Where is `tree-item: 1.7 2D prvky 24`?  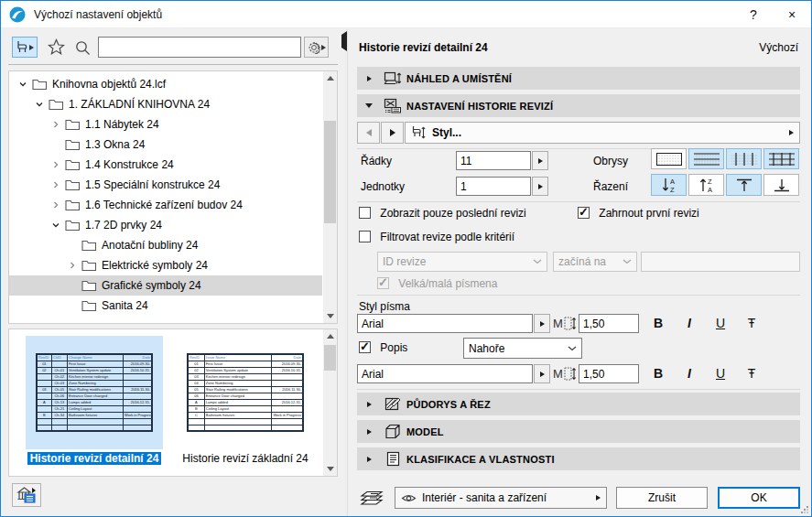
tree-item: 1.7 2D prvky 24 is located at coordinates (166, 225).